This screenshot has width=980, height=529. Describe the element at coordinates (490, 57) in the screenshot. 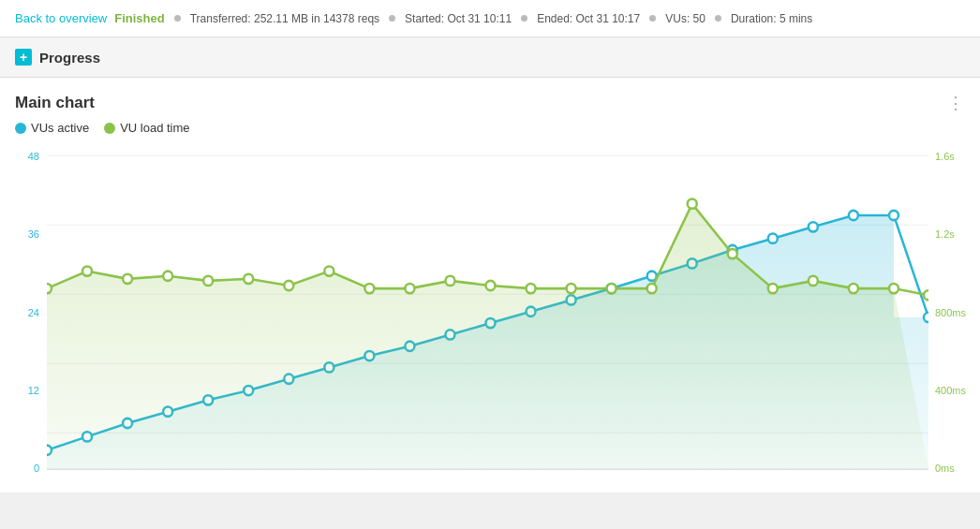

I see `progress-title: + Progress` at that location.